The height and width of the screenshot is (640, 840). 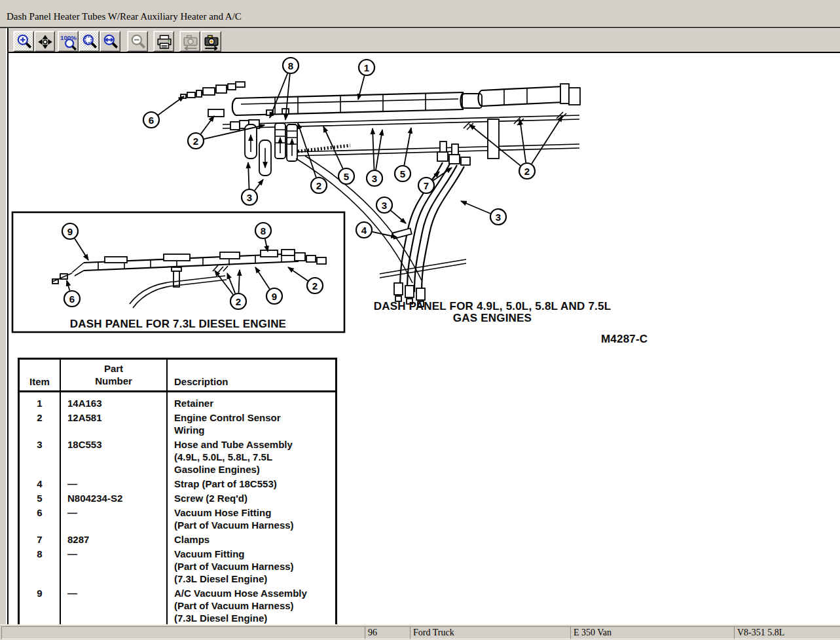 What do you see at coordinates (367, 68) in the screenshot?
I see `callout-number: 1` at bounding box center [367, 68].